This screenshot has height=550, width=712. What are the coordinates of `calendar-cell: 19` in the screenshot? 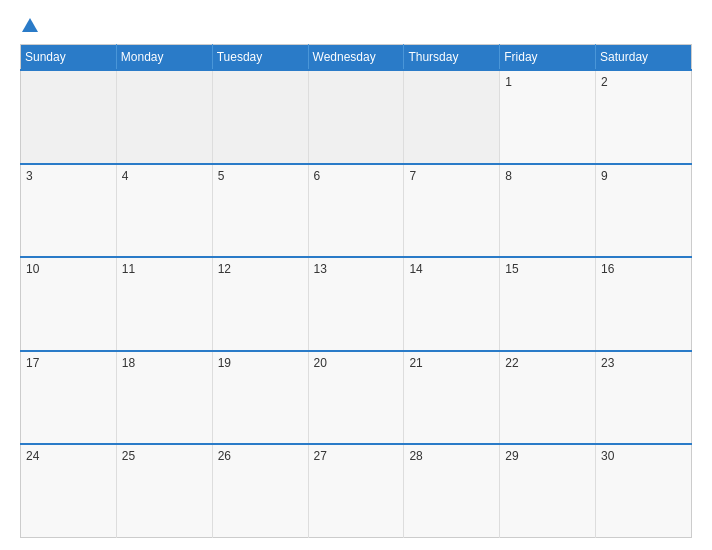 It's located at (260, 398).